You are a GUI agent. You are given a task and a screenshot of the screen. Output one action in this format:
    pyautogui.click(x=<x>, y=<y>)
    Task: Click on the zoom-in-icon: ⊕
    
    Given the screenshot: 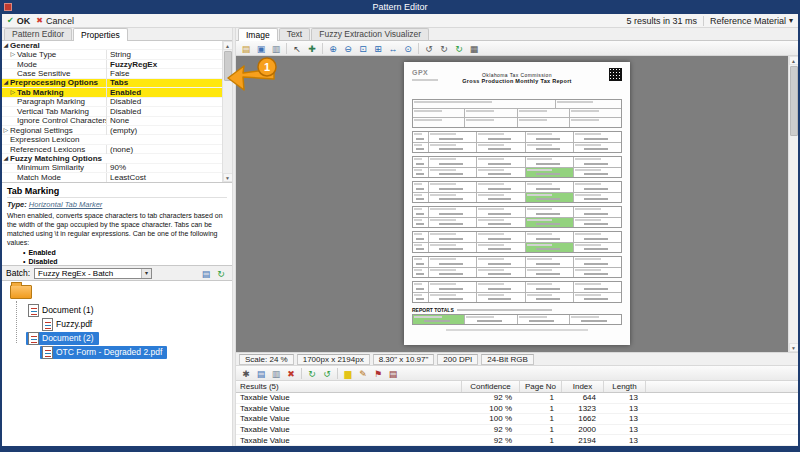 What is the action you would take?
    pyautogui.click(x=333, y=48)
    